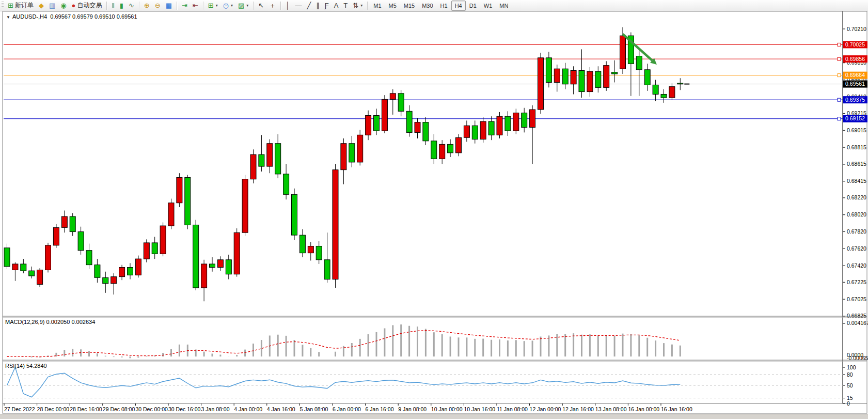  Describe the element at coordinates (459, 6) in the screenshot. I see `timeframe-button-h4: H4` at that location.